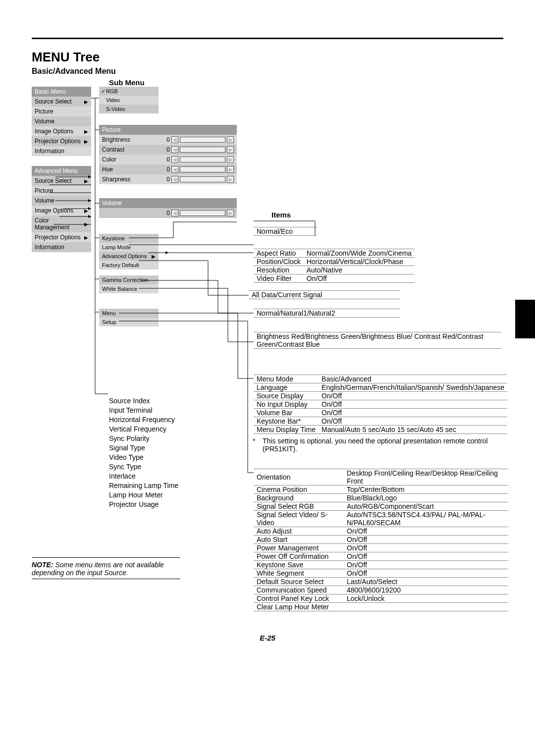  Describe the element at coordinates (61, 224) in the screenshot. I see `menu-item: Color Management ▶` at that location.